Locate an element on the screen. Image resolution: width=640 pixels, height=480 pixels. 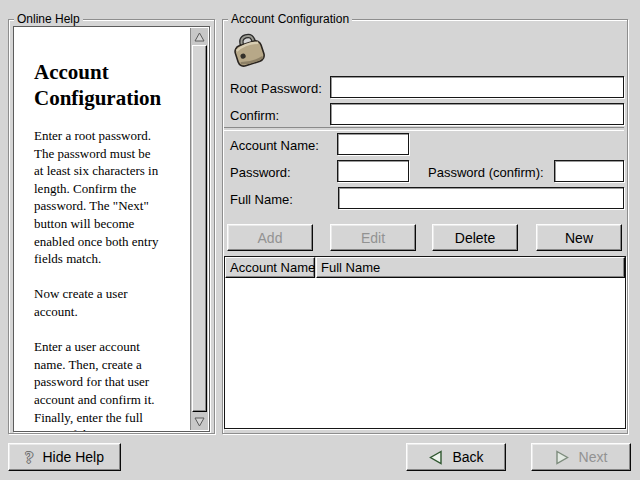
root-password-label: Root Password: is located at coordinates (276, 88).